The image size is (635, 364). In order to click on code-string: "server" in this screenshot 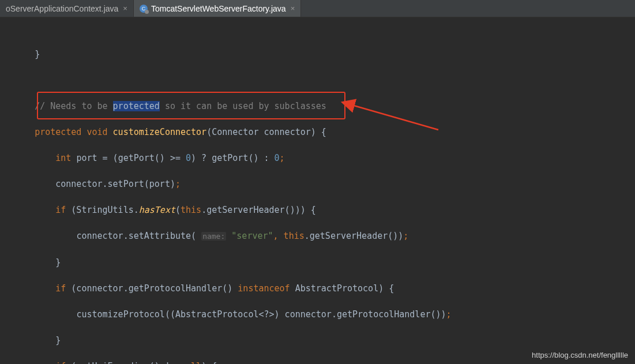, I will do `click(252, 236)`.